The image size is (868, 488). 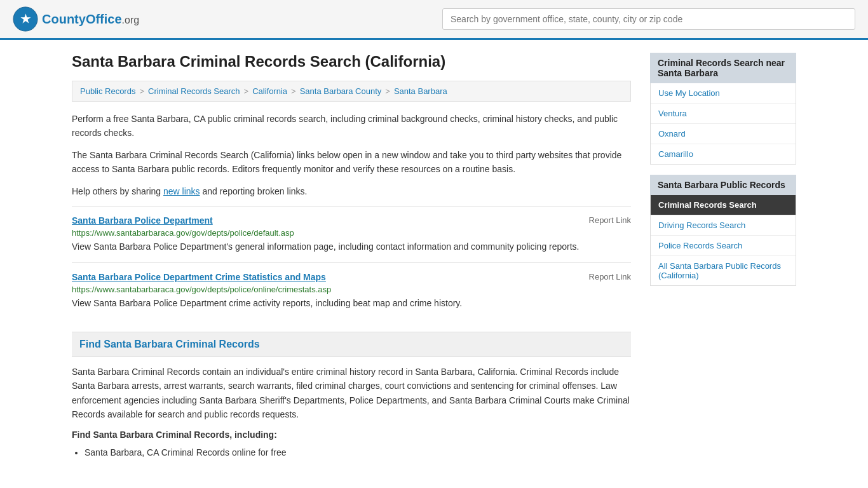 What do you see at coordinates (351, 92) in the screenshot?
I see `breadcrumb: Public Records > Criminal Records Search…` at bounding box center [351, 92].